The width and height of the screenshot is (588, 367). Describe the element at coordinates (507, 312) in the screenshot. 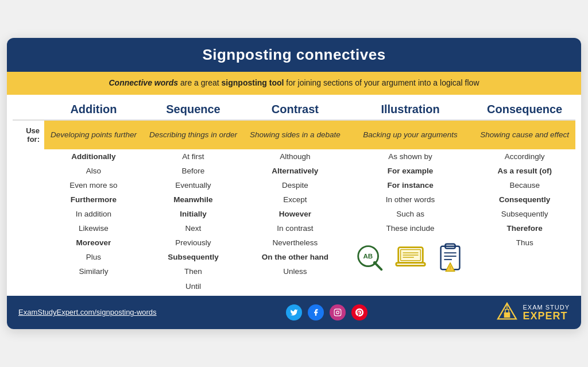

I see `brand-logo-icon` at that location.